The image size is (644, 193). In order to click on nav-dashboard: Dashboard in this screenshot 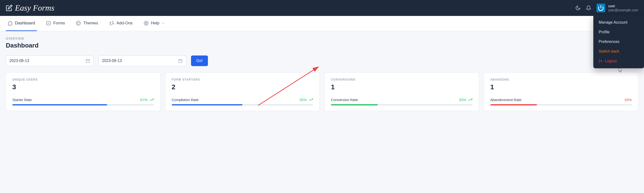, I will do `click(22, 24)`.